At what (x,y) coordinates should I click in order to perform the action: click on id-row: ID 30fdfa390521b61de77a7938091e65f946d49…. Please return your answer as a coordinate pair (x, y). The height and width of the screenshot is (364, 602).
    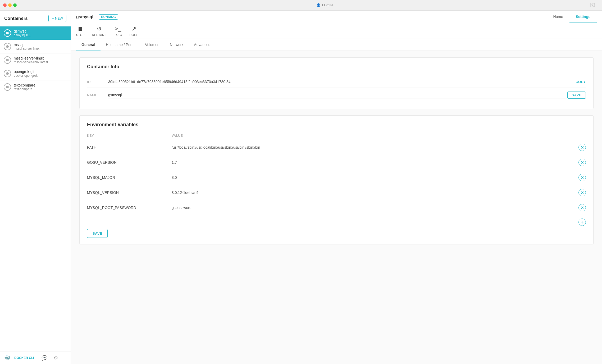
    Looking at the image, I should click on (336, 82).